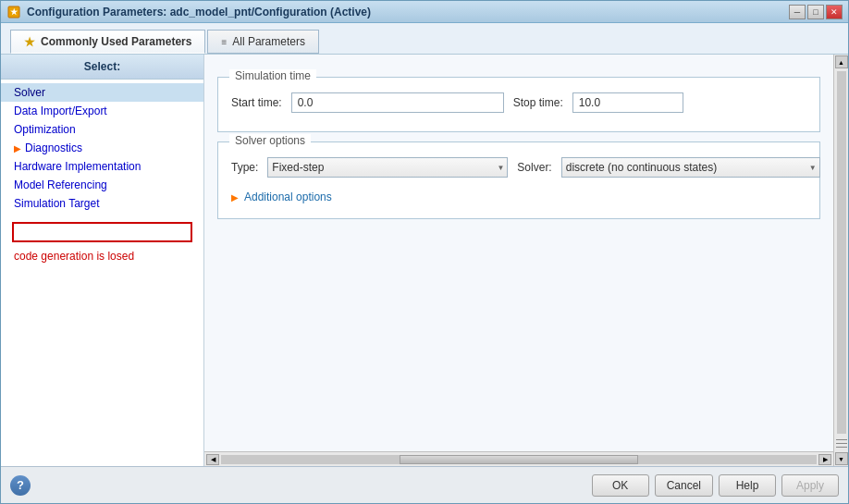  I want to click on sidebar-message: code generation is losed, so click(102, 256).